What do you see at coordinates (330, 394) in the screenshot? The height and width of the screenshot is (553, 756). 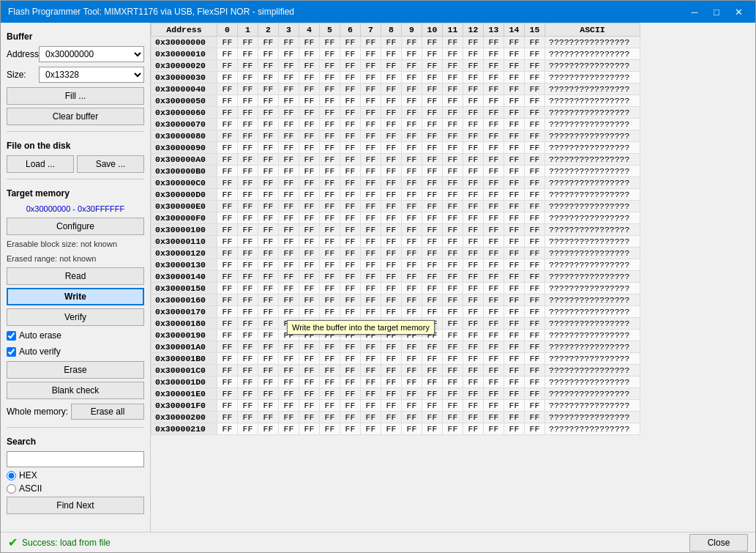 I see `hex-cell-30-5: FF` at bounding box center [330, 394].